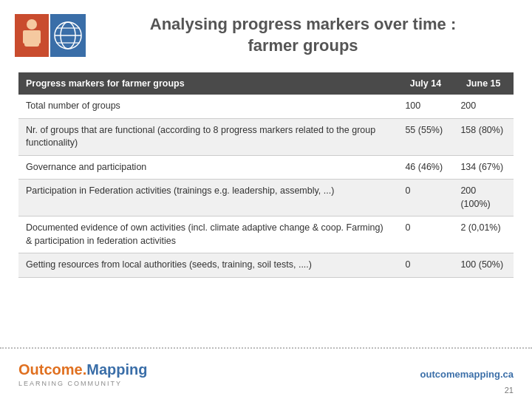 This screenshot has width=532, height=399. Describe the element at coordinates (208, 106) in the screenshot. I see `row-label: Total number of groups` at that location.